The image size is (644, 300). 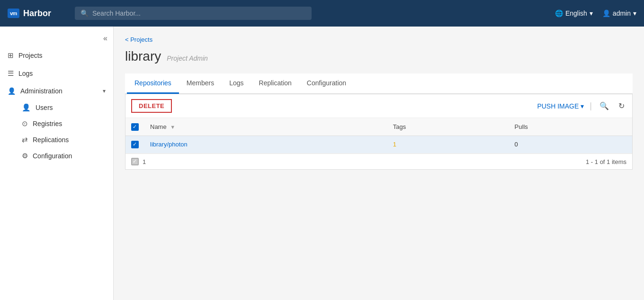 I want to click on search-input, so click(x=199, y=13).